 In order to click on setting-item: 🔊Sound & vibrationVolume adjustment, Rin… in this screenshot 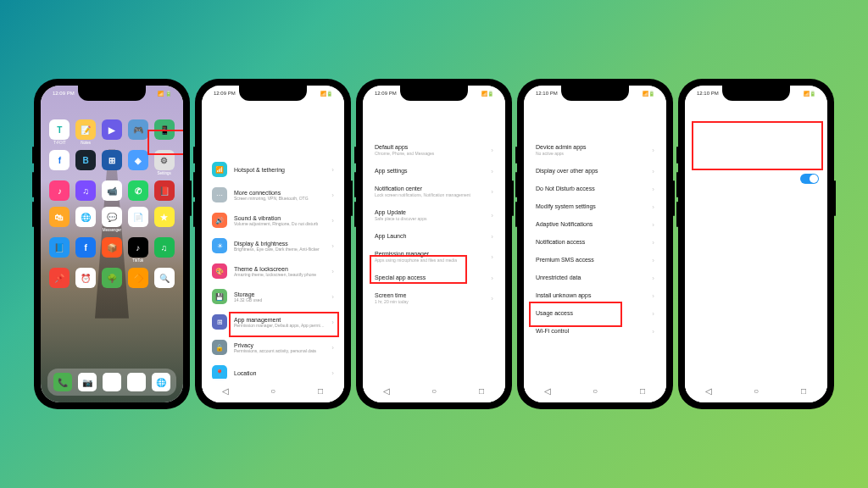, I will do `click(273, 220)`.